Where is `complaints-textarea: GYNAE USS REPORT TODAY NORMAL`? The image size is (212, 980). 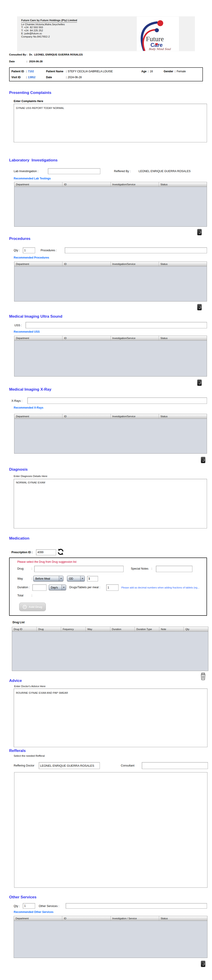
complaints-textarea: GYNAE USS REPORT TODAY NORMAL is located at coordinates (111, 123).